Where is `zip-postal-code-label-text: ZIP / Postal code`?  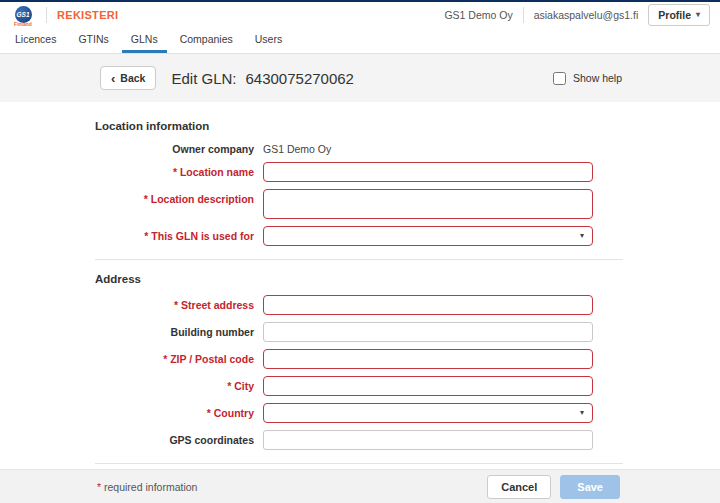
zip-postal-code-label-text: ZIP / Postal code is located at coordinates (212, 359).